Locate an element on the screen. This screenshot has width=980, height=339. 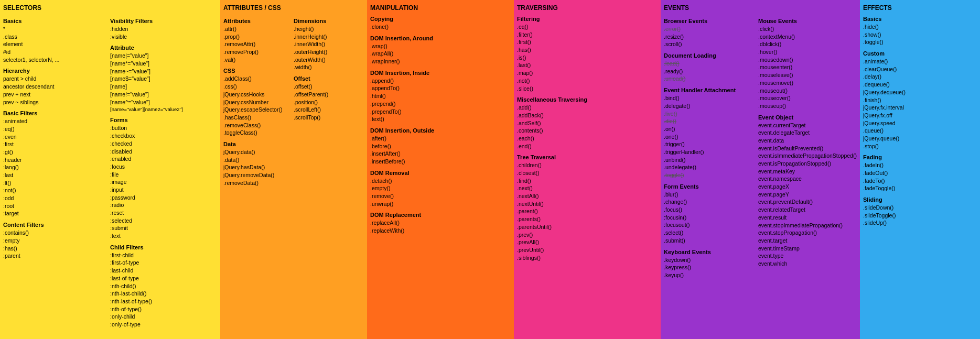
list-item: .class is located at coordinates (56, 37).